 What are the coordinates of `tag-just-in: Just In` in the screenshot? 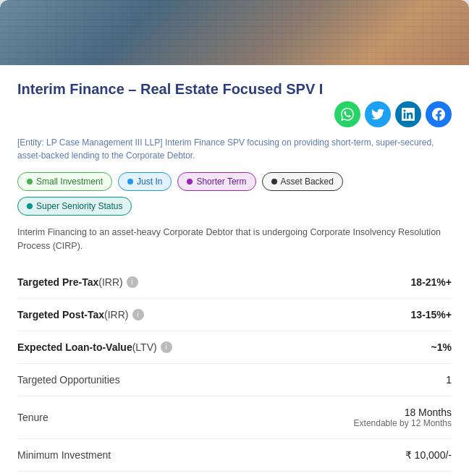 It's located at (145, 182).